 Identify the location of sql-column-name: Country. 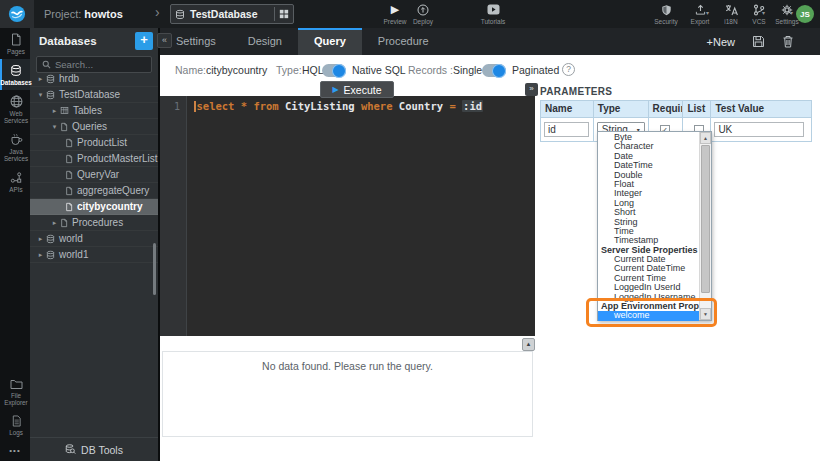
(421, 106).